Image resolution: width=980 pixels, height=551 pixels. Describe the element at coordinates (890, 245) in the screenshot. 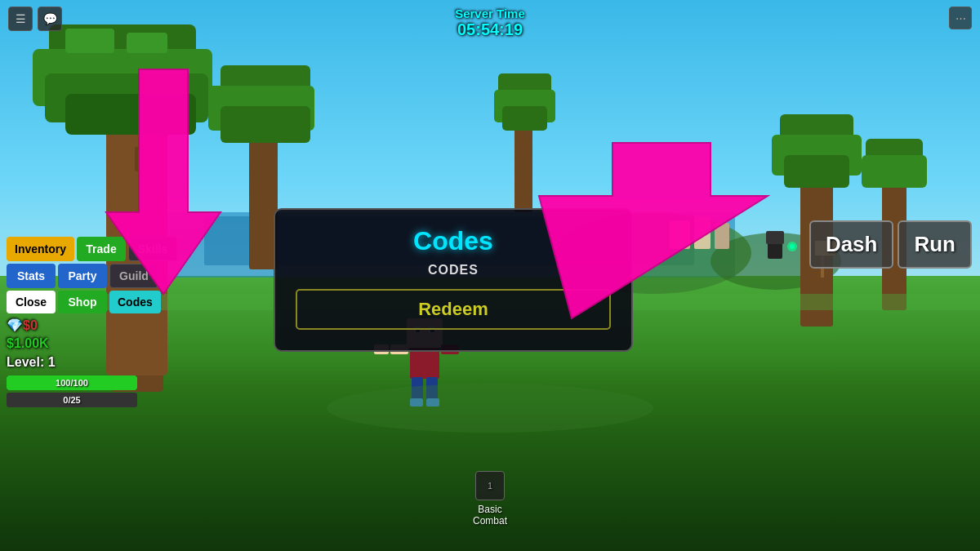

I see `right-action-buttons: Dash Run` at that location.